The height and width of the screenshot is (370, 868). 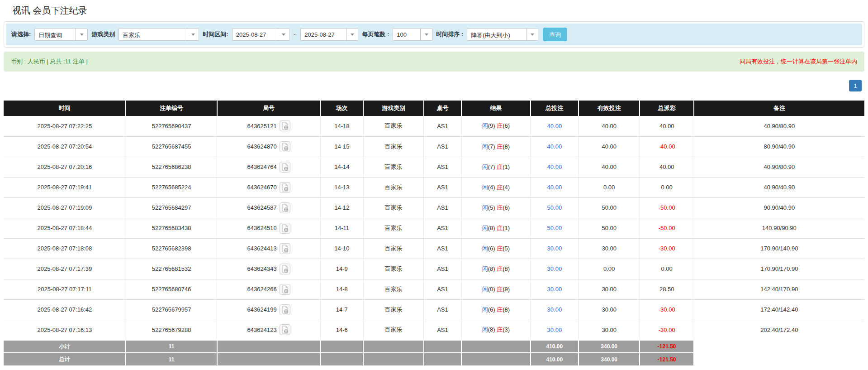 I want to click on bet-number-cell: 522765684297, so click(x=171, y=207).